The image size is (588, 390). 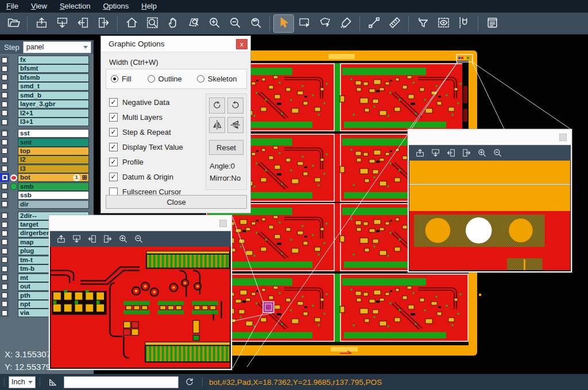 What do you see at coordinates (47, 114) in the screenshot?
I see `layer-row-l2+1: l2+1` at bounding box center [47, 114].